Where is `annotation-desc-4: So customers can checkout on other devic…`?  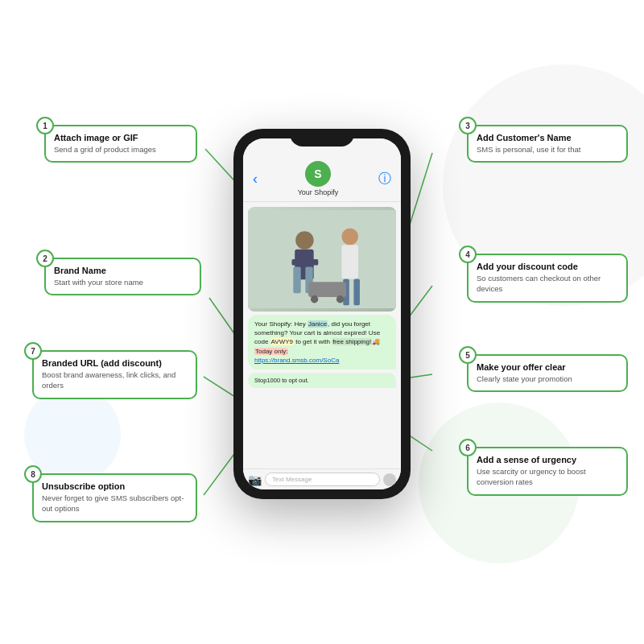 annotation-desc-4: So customers can checkout on other devic… is located at coordinates (547, 283).